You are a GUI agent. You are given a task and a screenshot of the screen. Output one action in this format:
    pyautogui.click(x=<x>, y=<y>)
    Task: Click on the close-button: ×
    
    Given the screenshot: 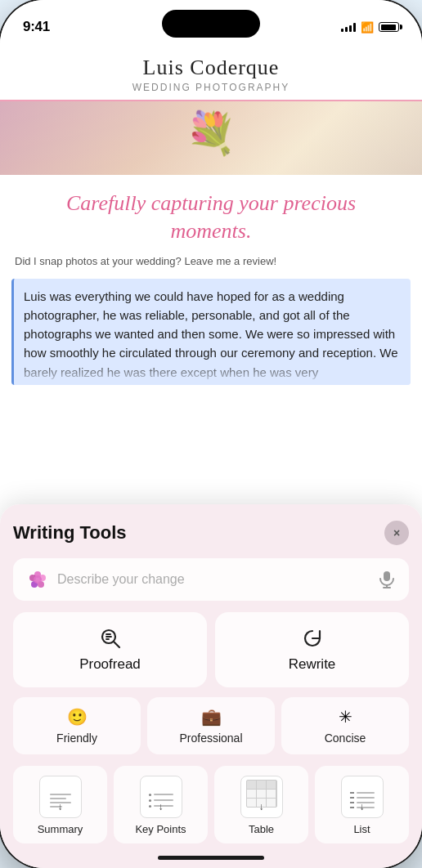 What is the action you would take?
    pyautogui.click(x=397, y=533)
    